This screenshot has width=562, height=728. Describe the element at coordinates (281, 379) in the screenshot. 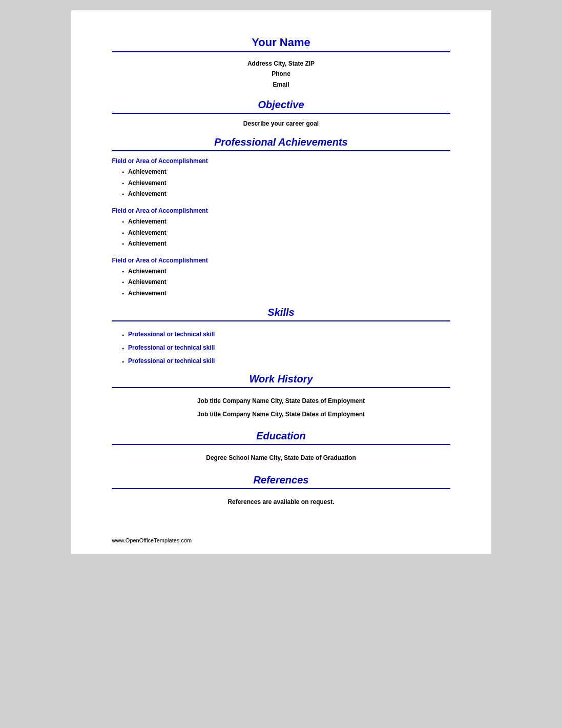

I see `work-history-title: Work History` at that location.